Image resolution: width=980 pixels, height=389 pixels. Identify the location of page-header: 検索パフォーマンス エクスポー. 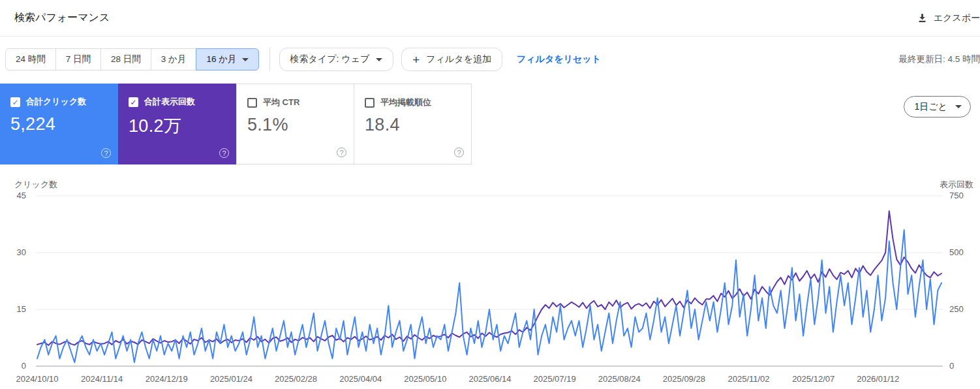
(490, 18).